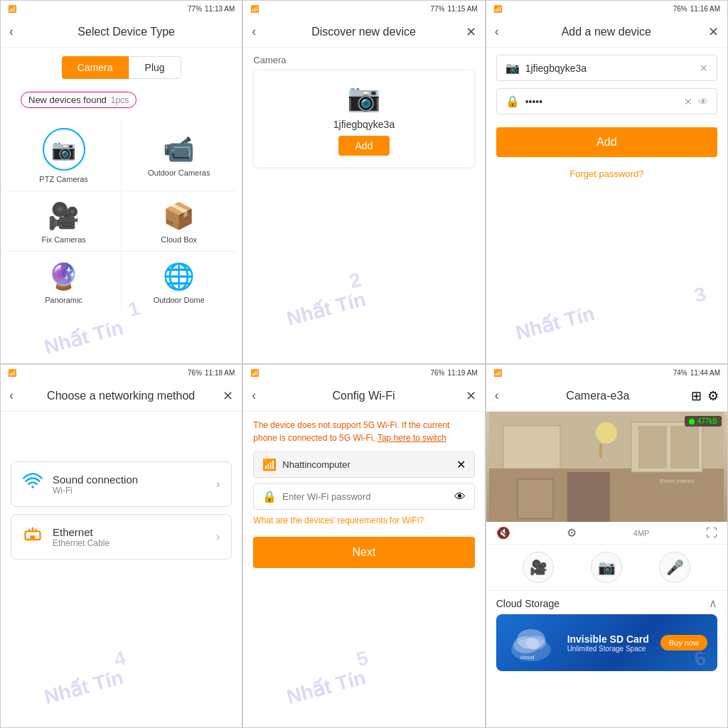  I want to click on close-button-4: ✕, so click(228, 396).